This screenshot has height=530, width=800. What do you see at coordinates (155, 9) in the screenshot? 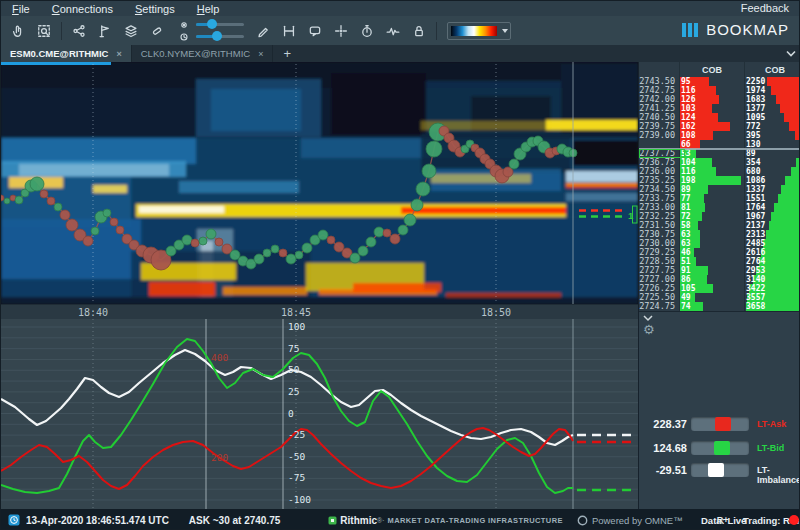
I see `menu-settings: Settings` at bounding box center [155, 9].